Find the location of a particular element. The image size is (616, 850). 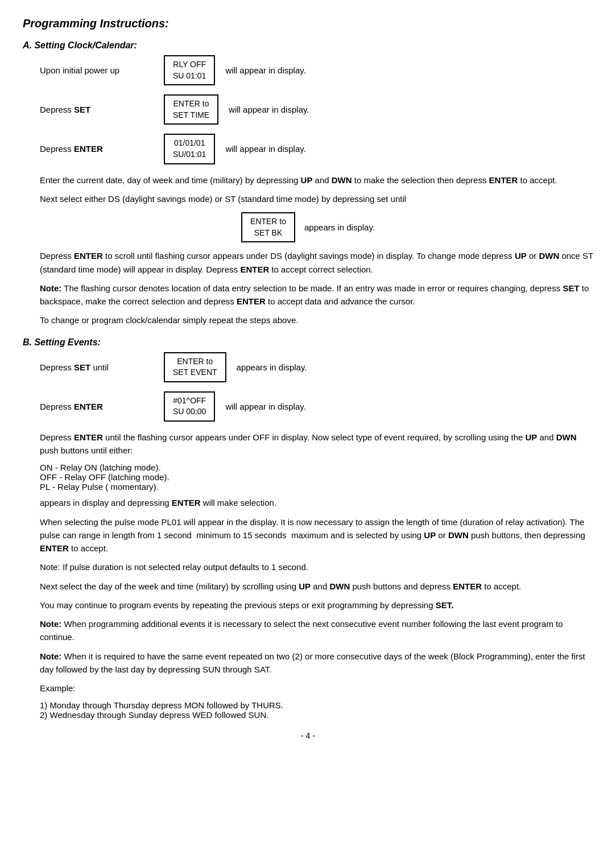

example-line-1: 1) Monday through Thursday depress MON f… is located at coordinates (316, 705).